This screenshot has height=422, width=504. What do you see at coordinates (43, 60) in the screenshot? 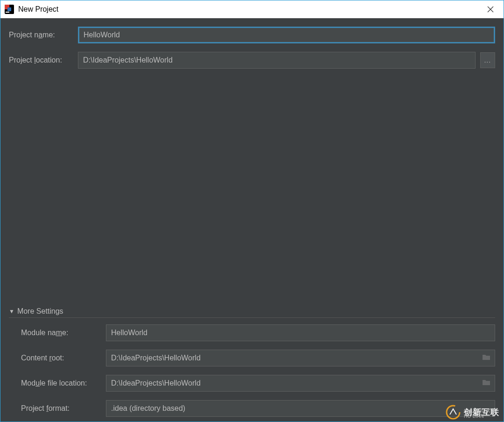
I see `project-location-label: Project location:` at bounding box center [43, 60].